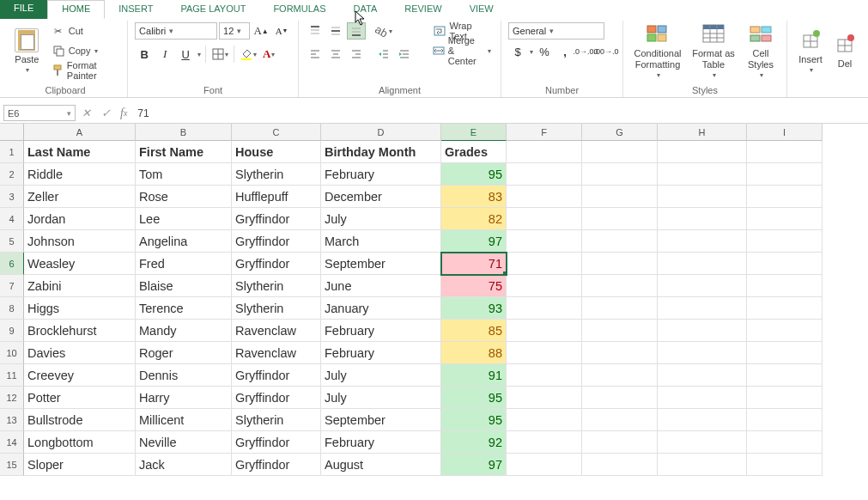 The width and height of the screenshot is (868, 500). I want to click on cell-F9, so click(544, 331).